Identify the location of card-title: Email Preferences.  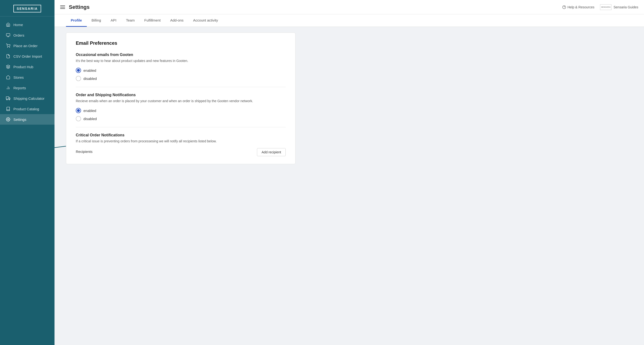
(181, 43).